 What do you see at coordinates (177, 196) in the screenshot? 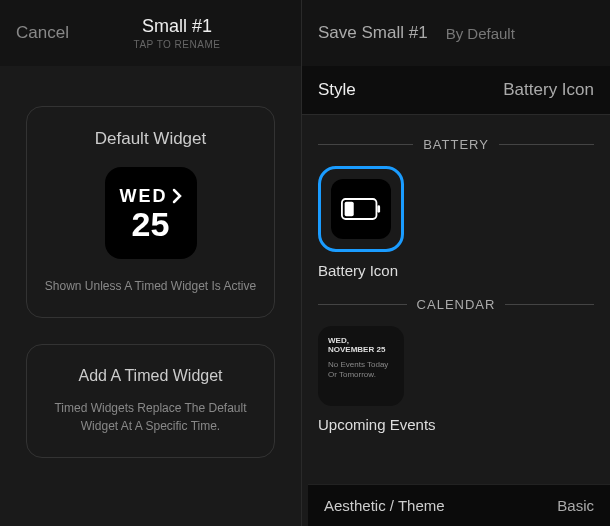
I see `chevron-right-icon` at bounding box center [177, 196].